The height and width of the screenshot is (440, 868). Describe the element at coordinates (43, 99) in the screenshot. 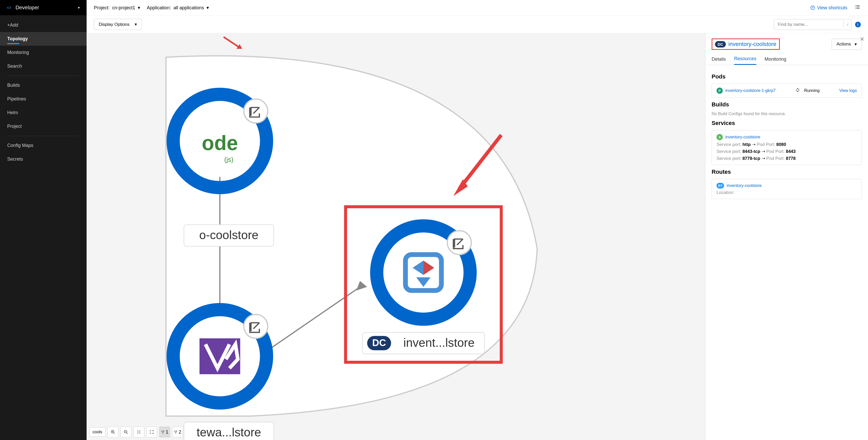

I see `sidebar-item-pipelines: Pipelines` at that location.